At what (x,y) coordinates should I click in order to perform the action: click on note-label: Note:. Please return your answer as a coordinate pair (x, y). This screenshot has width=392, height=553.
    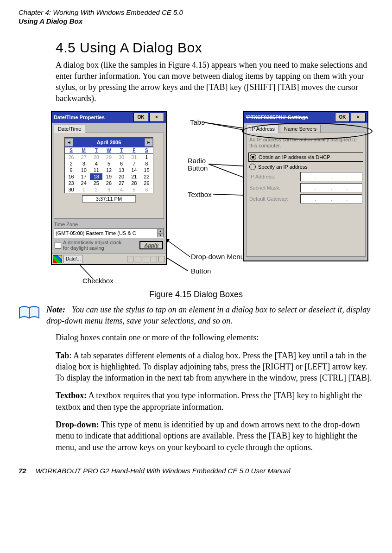
    Looking at the image, I should click on (56, 310).